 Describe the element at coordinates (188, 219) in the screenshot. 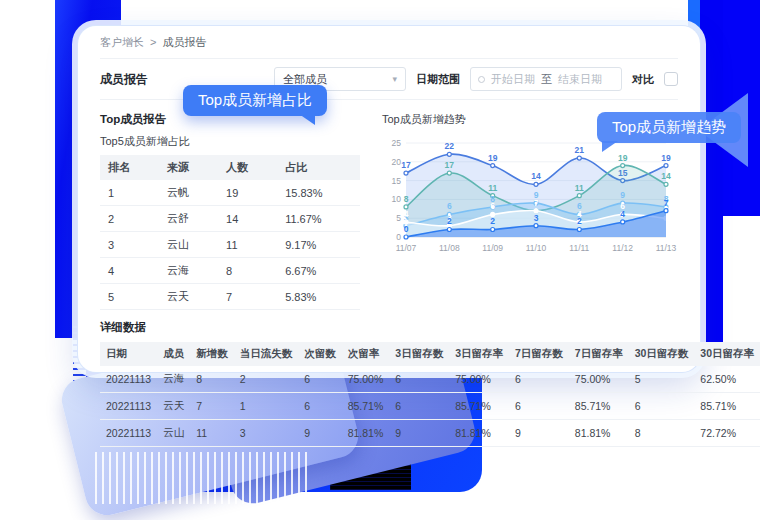

I see `table-cell: 云舒` at that location.